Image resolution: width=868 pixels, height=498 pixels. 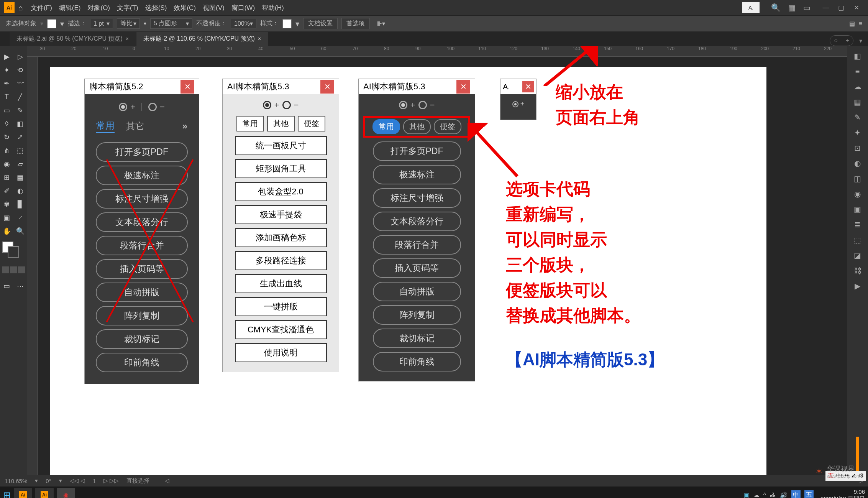 What do you see at coordinates (7, 110) in the screenshot?
I see `rectangle-tool: ▭` at bounding box center [7, 110].